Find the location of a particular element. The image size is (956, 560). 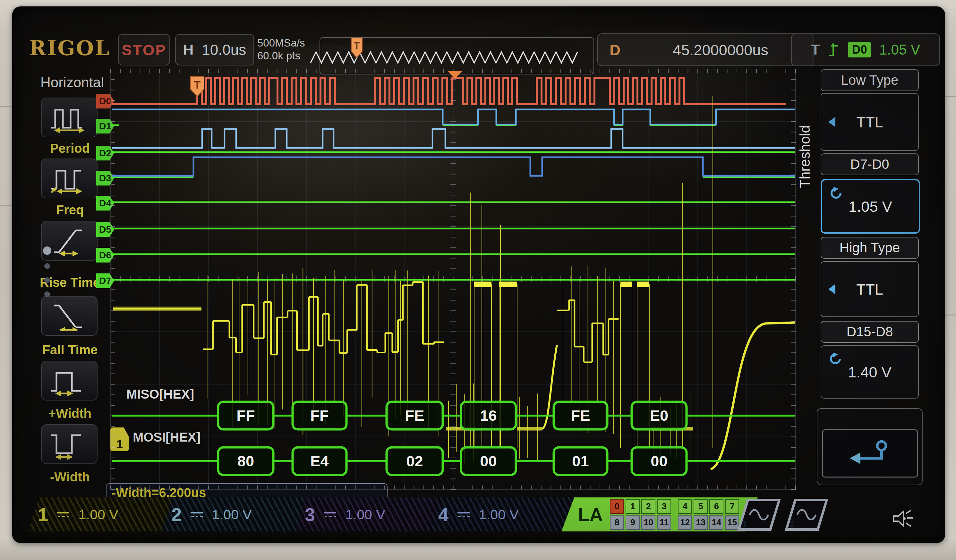

digital-channel-chip-8: 8 is located at coordinates (617, 522).